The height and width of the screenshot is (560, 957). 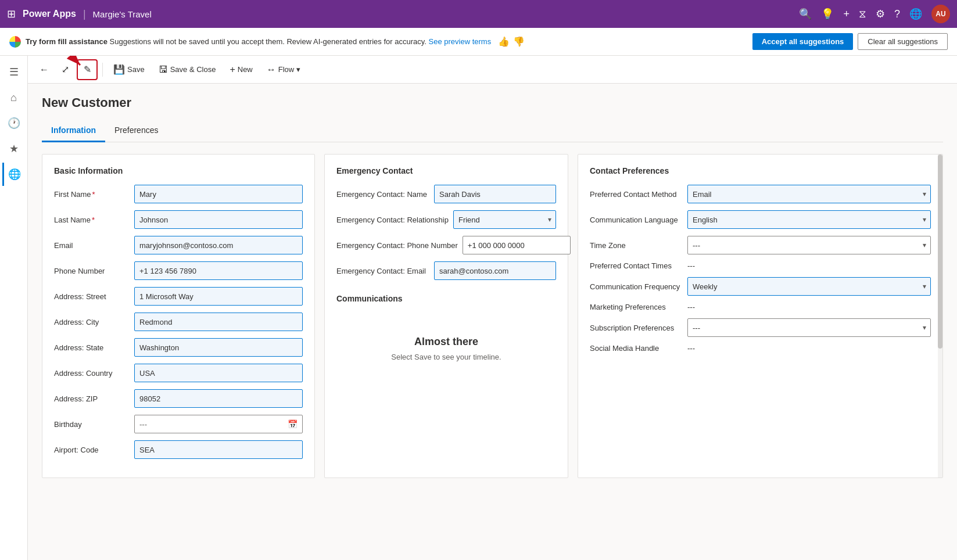 I want to click on airport-row: Airport: Code, so click(x=178, y=450).